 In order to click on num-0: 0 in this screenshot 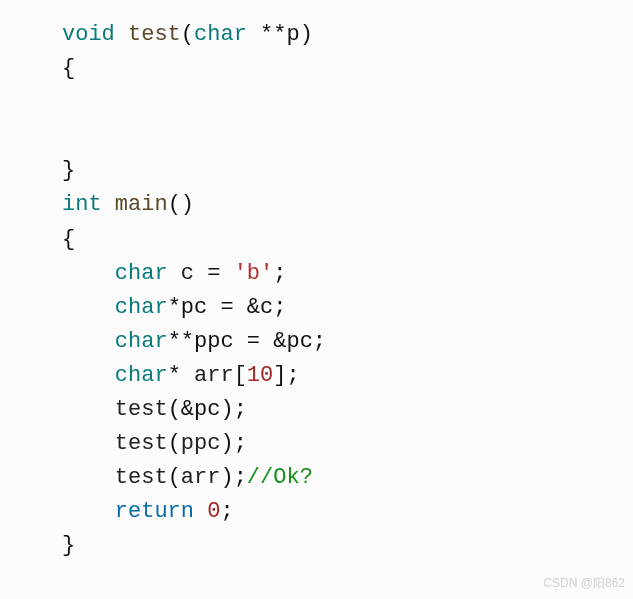, I will do `click(214, 512)`.